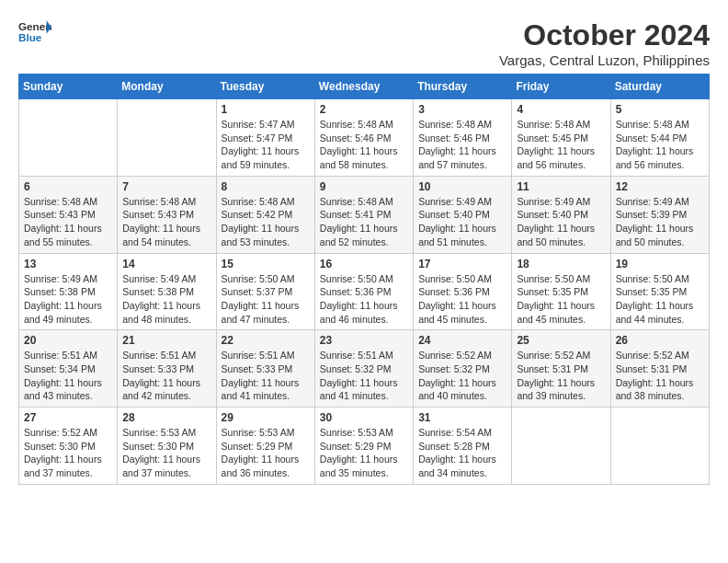 The width and height of the screenshot is (728, 563). Describe the element at coordinates (364, 292) in the screenshot. I see `calendar-cell: 16Sunrise: 5:50 AM Sunset: 5:36 PM Dayli…` at that location.